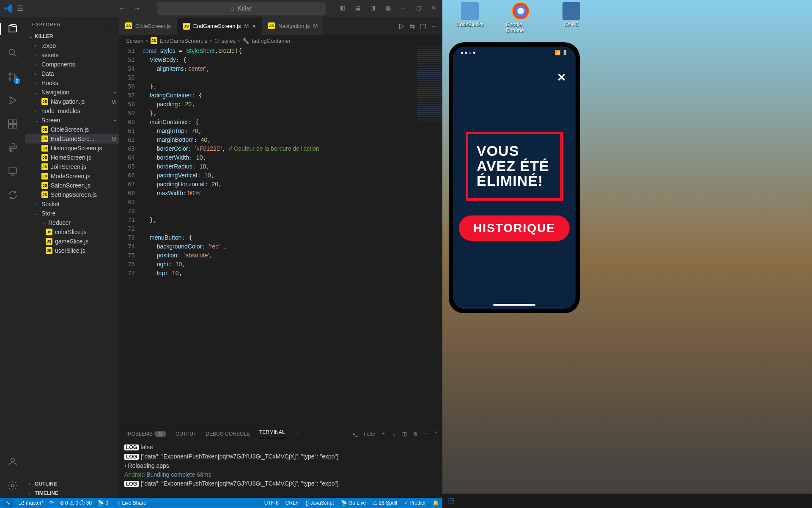 This screenshot has height=508, width=812. I want to click on layout-right-icon: ◨, so click(374, 8).